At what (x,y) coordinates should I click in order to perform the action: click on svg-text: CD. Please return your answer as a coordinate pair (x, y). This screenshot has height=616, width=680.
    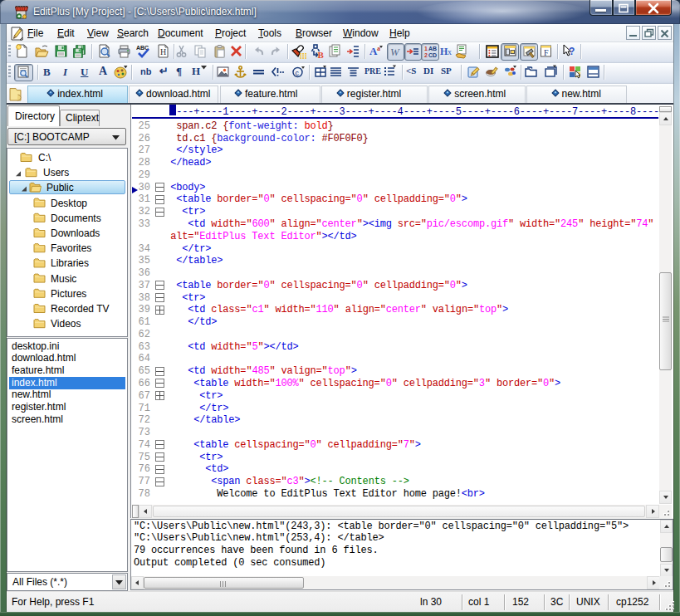
    Looking at the image, I should click on (433, 55).